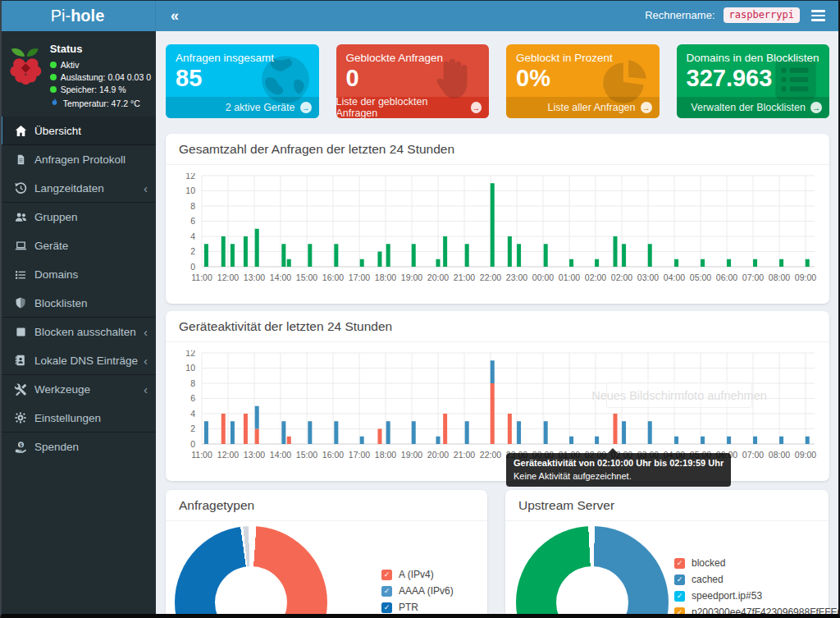  Describe the element at coordinates (418, 575) in the screenshot. I see `legend-item: ✓A (IPv4)` at that location.